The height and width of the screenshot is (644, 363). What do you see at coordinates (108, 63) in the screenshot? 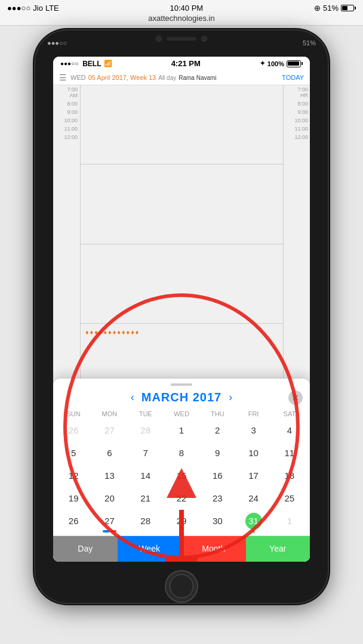
I see `wifi-icon: 📶` at bounding box center [108, 63].